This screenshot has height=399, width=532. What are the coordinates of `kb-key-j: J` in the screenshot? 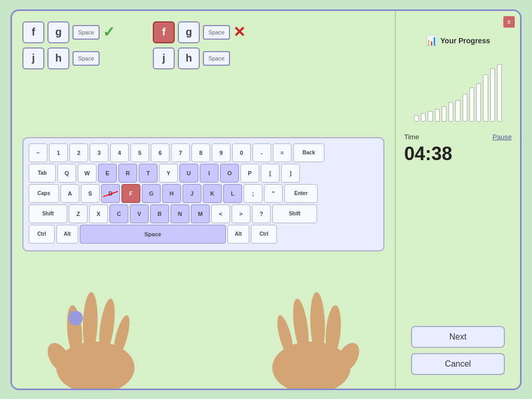 It's located at (192, 194).